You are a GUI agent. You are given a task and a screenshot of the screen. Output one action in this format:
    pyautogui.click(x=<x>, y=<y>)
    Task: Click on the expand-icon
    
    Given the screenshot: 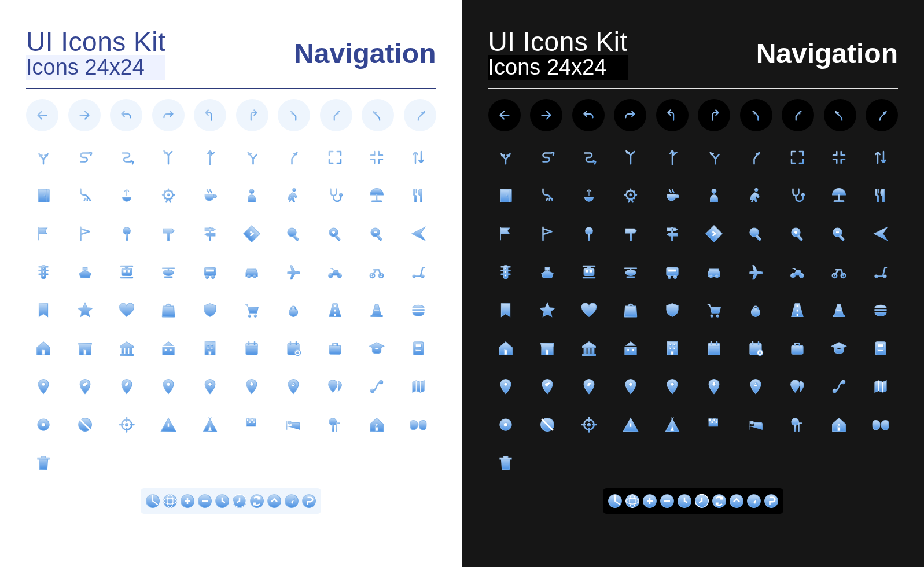 What is the action you would take?
    pyautogui.click(x=797, y=157)
    